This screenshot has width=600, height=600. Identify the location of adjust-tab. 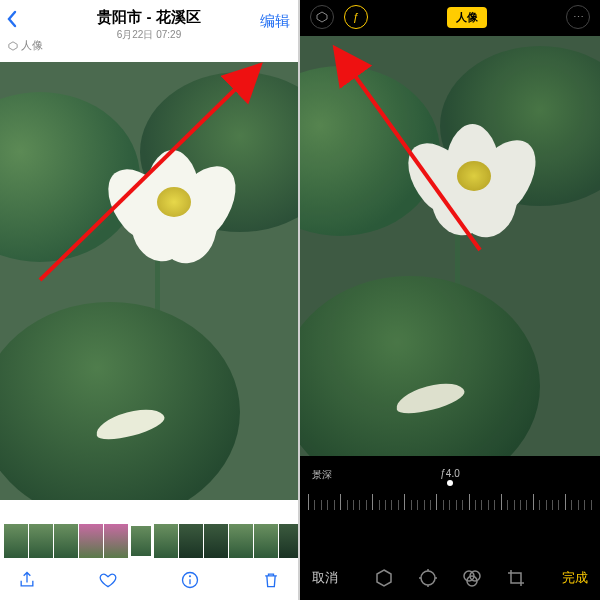
(428, 578).